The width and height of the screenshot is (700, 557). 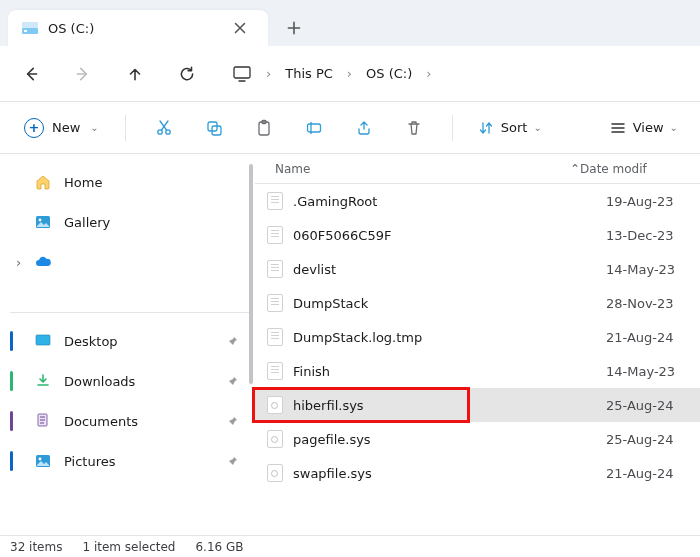 I want to click on sidebar-item-documents: Documents, so click(x=130, y=421).